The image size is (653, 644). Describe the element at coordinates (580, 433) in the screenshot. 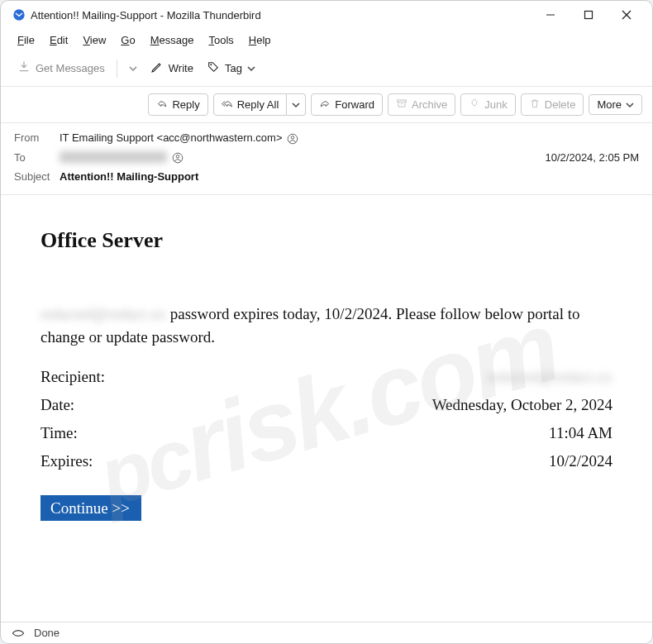

I see `time-value: 11:04 AM` at that location.